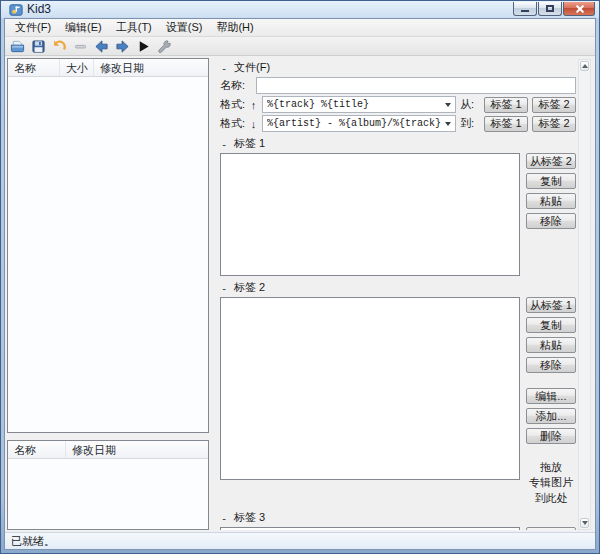  Describe the element at coordinates (398, 104) in the screenshot. I see `format-from-row: 格式: ↑ %{track} %{title} 从: 标签 1 标签 2` at that location.